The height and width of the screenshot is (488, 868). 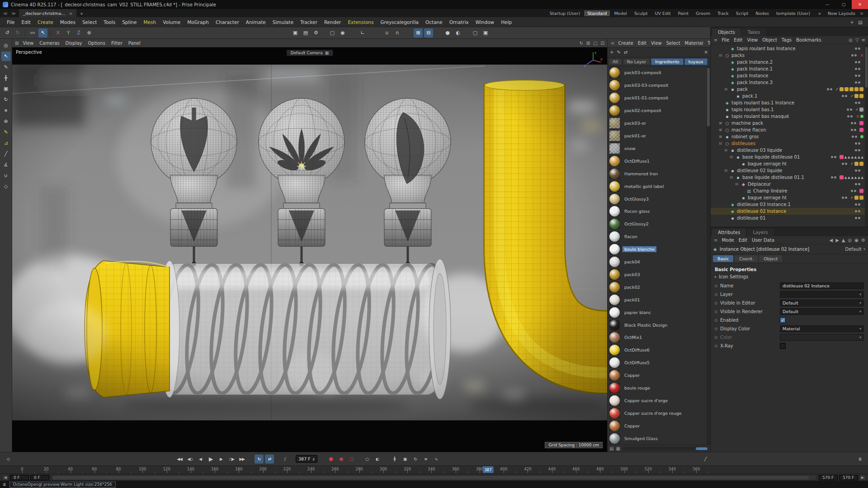 What do you see at coordinates (663, 14) in the screenshot?
I see `layout-uv-edit: UV Edit` at bounding box center [663, 14].